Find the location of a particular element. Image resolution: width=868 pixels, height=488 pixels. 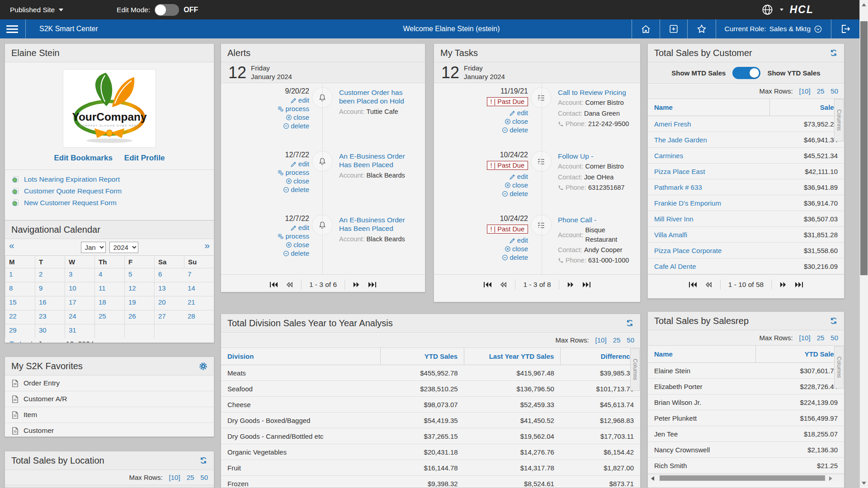

calendar-day-link: 1 is located at coordinates (11, 274).